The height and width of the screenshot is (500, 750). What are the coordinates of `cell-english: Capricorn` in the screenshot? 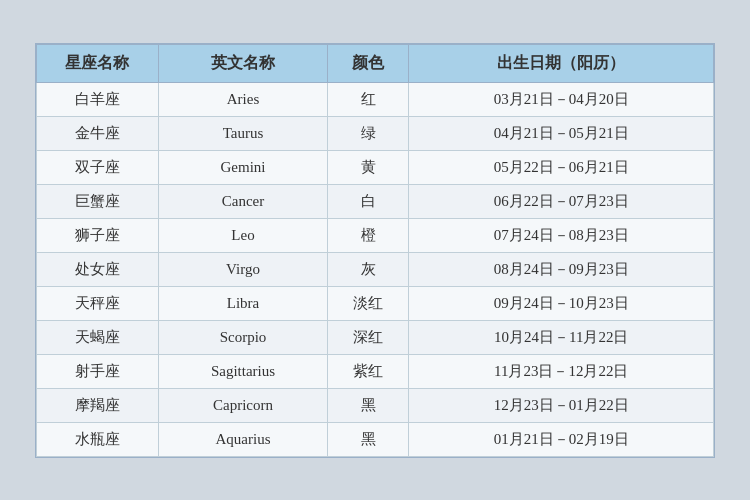 It's located at (242, 405).